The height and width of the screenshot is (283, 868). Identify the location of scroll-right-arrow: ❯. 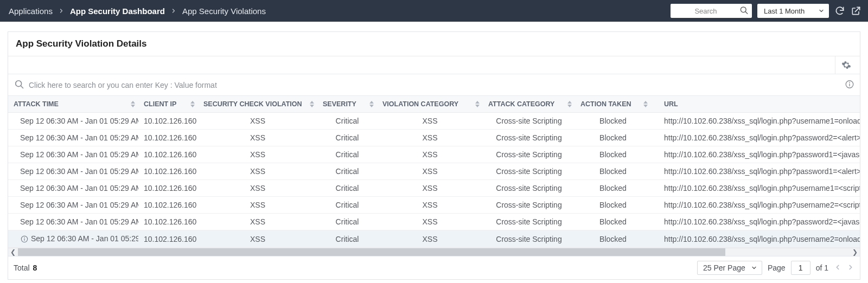
(855, 252).